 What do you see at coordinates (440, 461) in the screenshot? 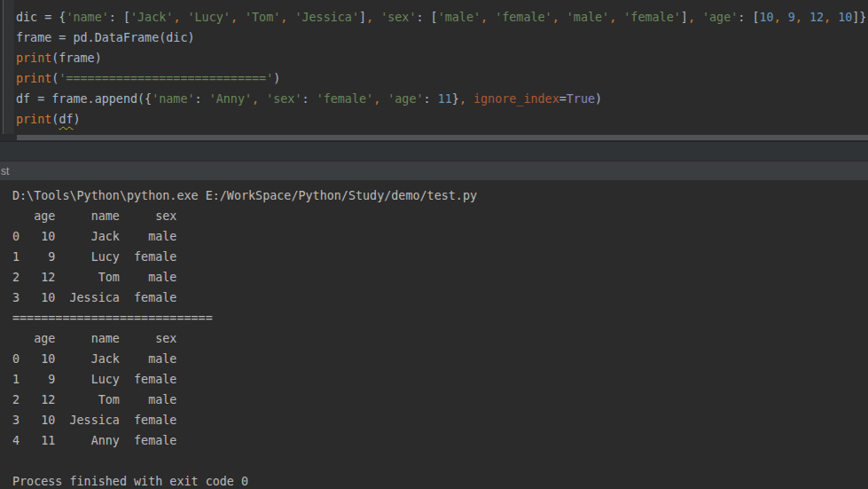
I see `console-line` at bounding box center [440, 461].